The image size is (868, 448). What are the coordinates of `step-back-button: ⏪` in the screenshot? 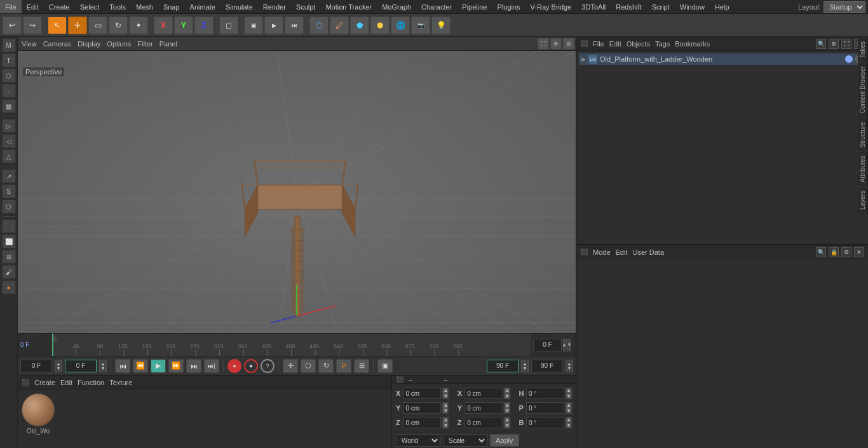 It's located at (140, 366).